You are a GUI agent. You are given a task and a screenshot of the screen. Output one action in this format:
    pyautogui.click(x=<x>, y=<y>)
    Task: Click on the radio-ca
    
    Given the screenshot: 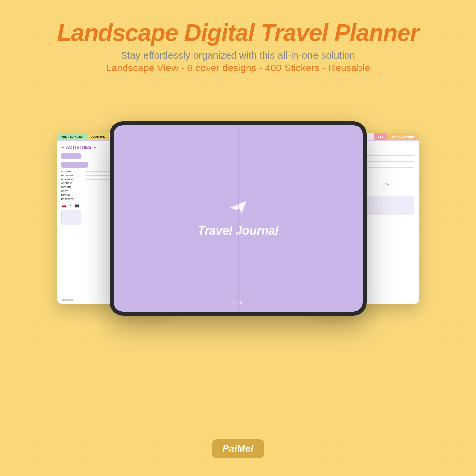 What is the action you would take?
    pyautogui.click(x=384, y=184)
    